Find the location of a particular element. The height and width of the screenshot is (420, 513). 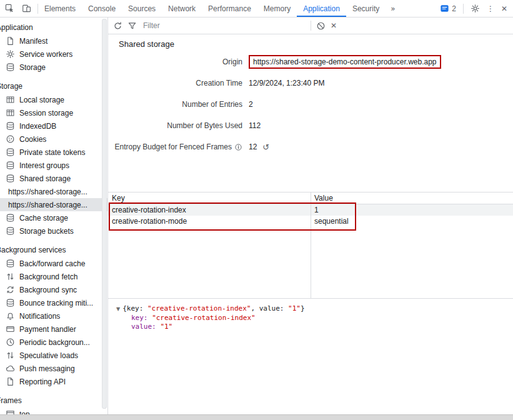

sidebar-item-payment-handler: Payment handler is located at coordinates (54, 329).